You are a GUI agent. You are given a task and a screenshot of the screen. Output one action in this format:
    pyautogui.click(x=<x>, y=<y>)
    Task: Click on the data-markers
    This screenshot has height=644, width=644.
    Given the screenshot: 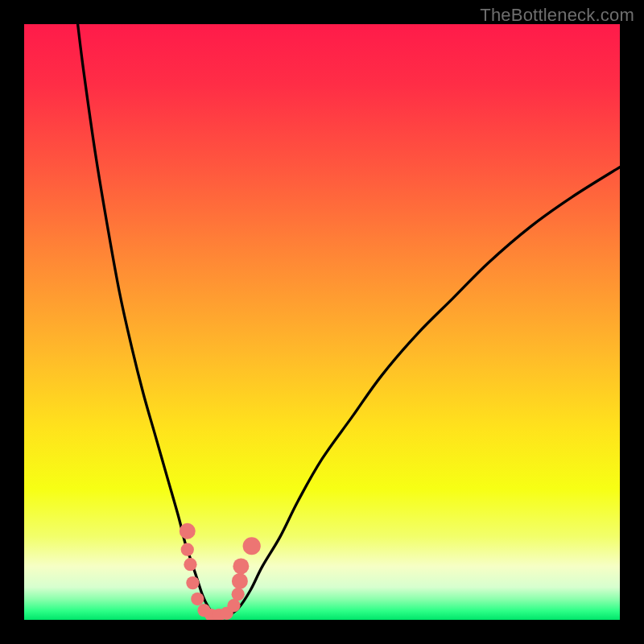 What is the action you would take?
    pyautogui.click(x=221, y=572)
    